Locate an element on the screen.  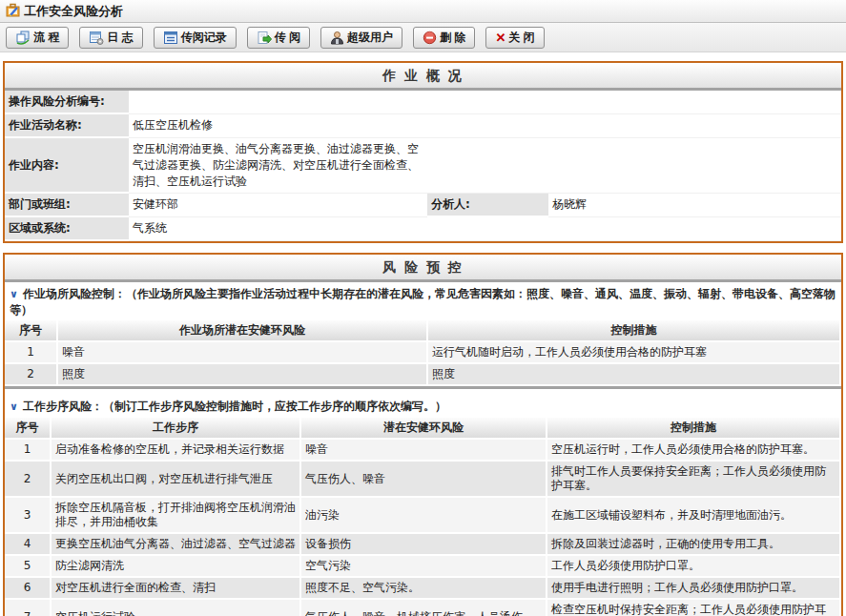
risk-no-label: 操作风险分析编号: is located at coordinates (67, 102).